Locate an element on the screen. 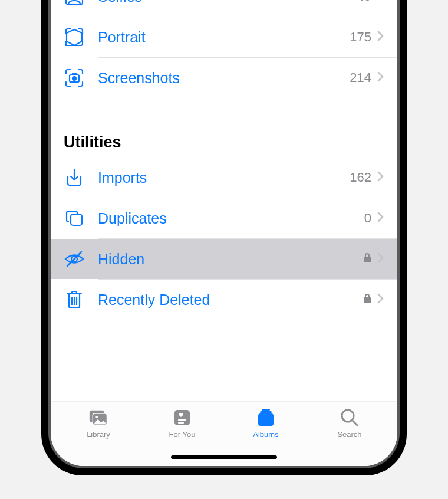  album-portrait: Portrait 175 is located at coordinates (224, 37).